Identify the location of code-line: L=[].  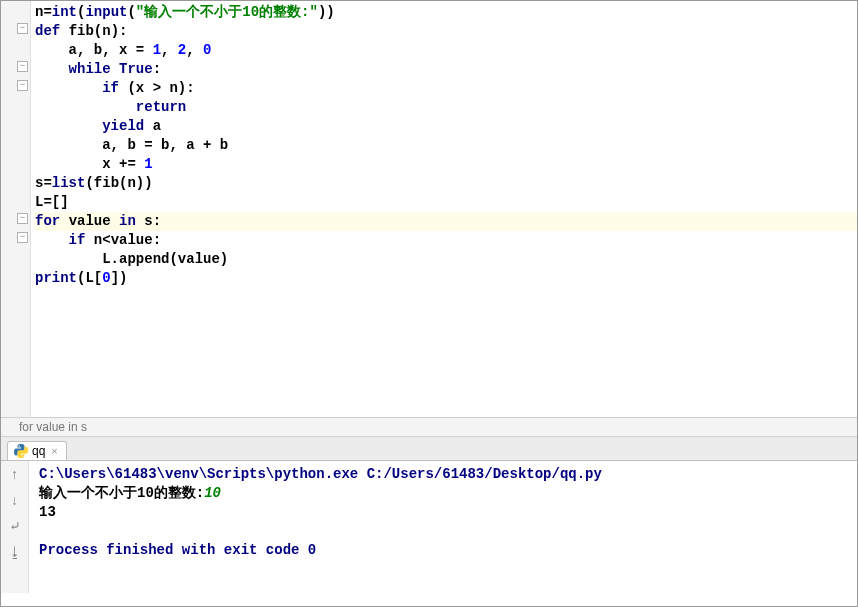
(446, 202).